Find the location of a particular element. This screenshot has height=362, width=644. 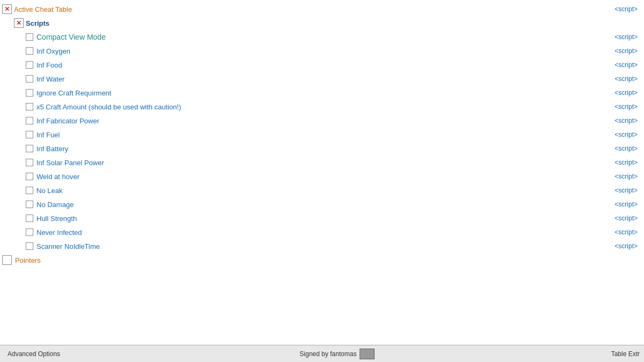

never-infected-checkbox is located at coordinates (30, 232).